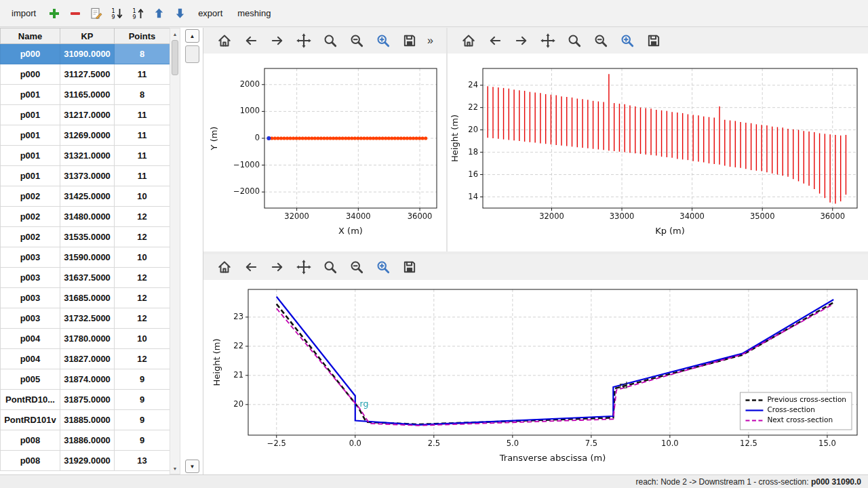  What do you see at coordinates (85, 258) in the screenshot?
I see `table-row: p00331590.000010` at bounding box center [85, 258].